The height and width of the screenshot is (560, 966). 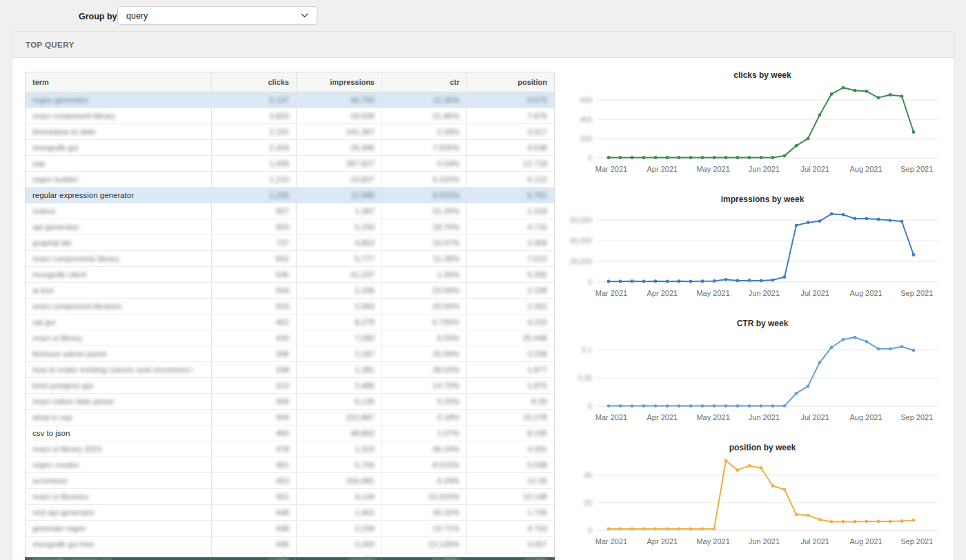 I want to click on svg-text: Mar 2021, so click(x=611, y=293).